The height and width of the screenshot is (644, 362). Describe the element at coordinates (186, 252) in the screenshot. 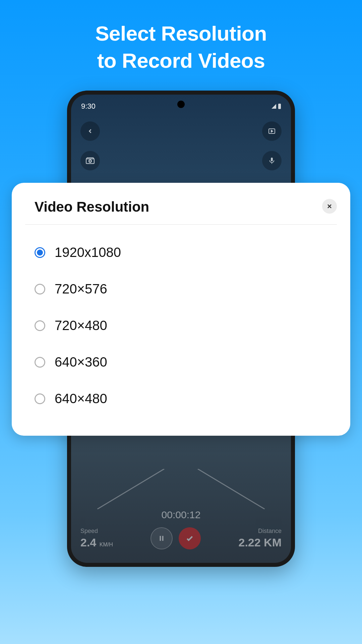

I see `resolution-option-1920x1080: 1920x1080` at that location.